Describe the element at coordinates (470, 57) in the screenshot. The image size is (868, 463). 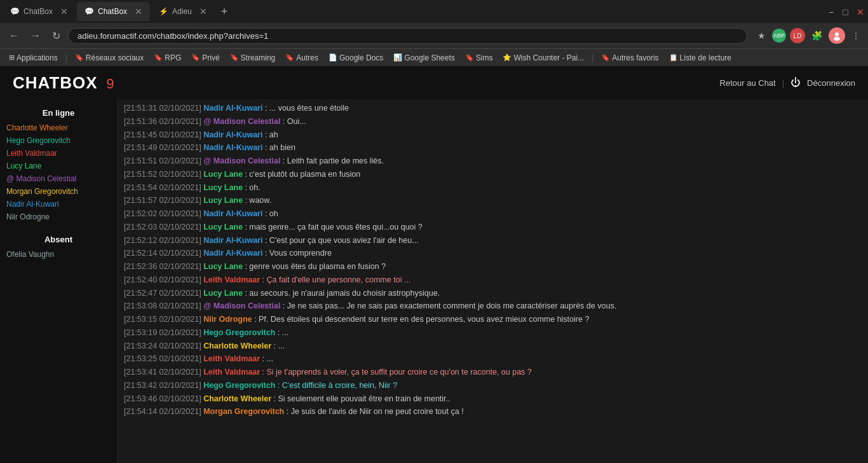
I see `sims-icon: 🔖` at that location.